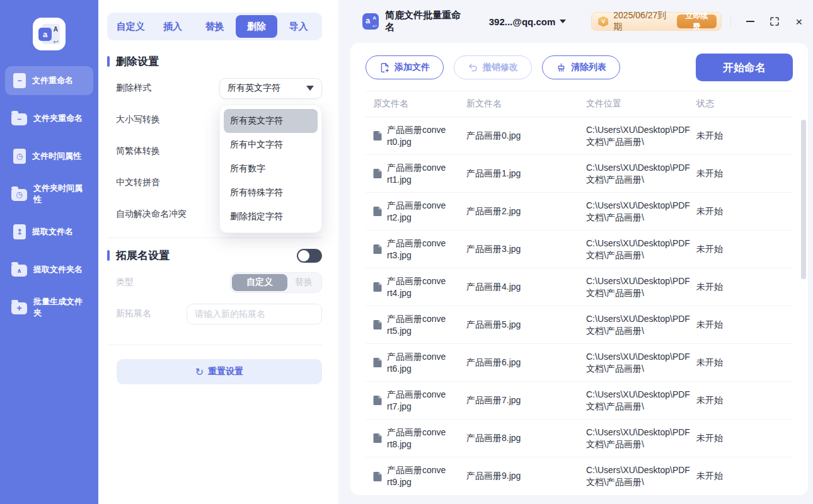 This screenshot has width=813, height=504. What do you see at coordinates (374, 26) in the screenshot?
I see `badge-arrow-icon: ↩` at bounding box center [374, 26].